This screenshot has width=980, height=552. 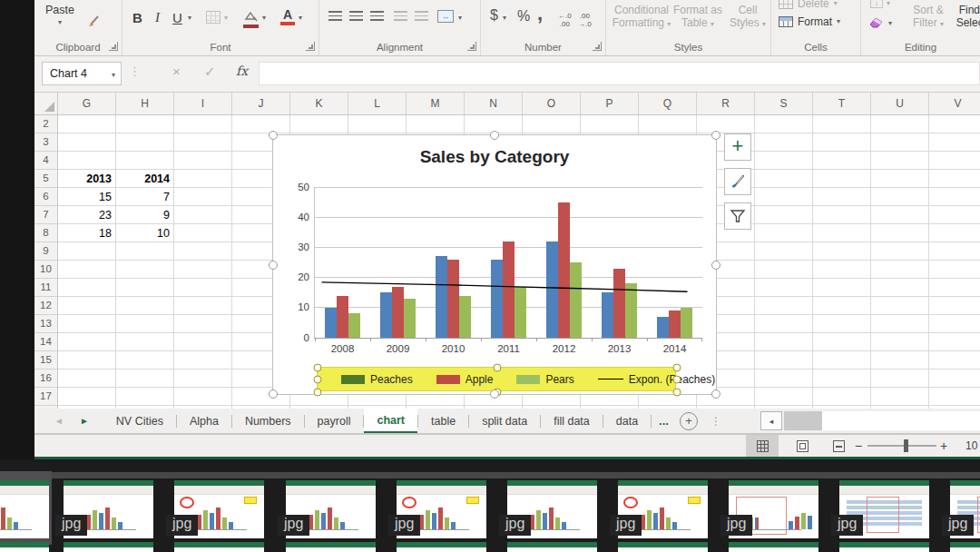 What do you see at coordinates (784, 104) in the screenshot?
I see `column-header-S: S` at bounding box center [784, 104].